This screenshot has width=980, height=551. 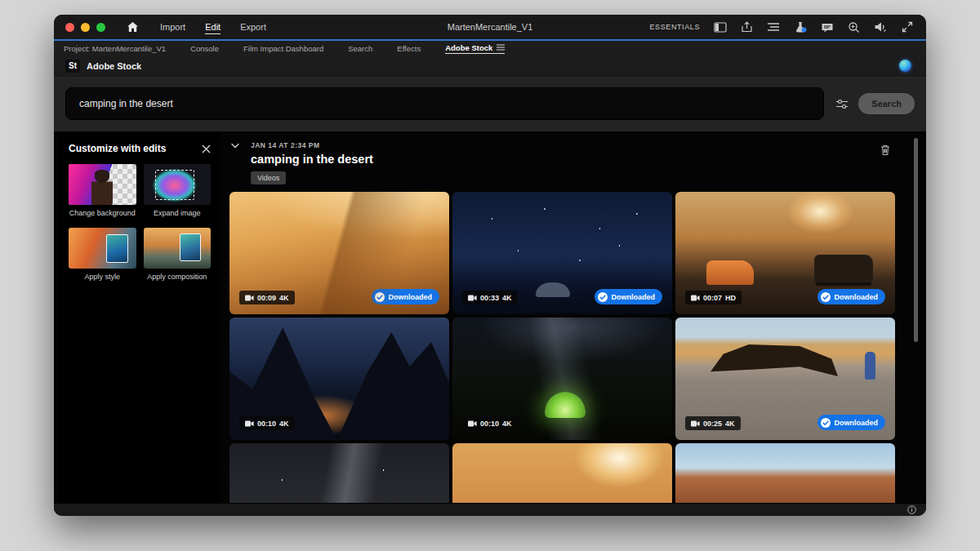 I want to click on edit-option-apply-composition: Apply composition, so click(x=178, y=255).